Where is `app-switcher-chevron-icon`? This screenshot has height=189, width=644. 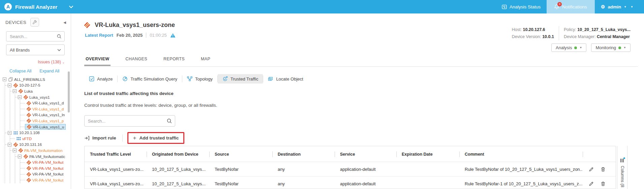
app-switcher-chevron-icon is located at coordinates (71, 7).